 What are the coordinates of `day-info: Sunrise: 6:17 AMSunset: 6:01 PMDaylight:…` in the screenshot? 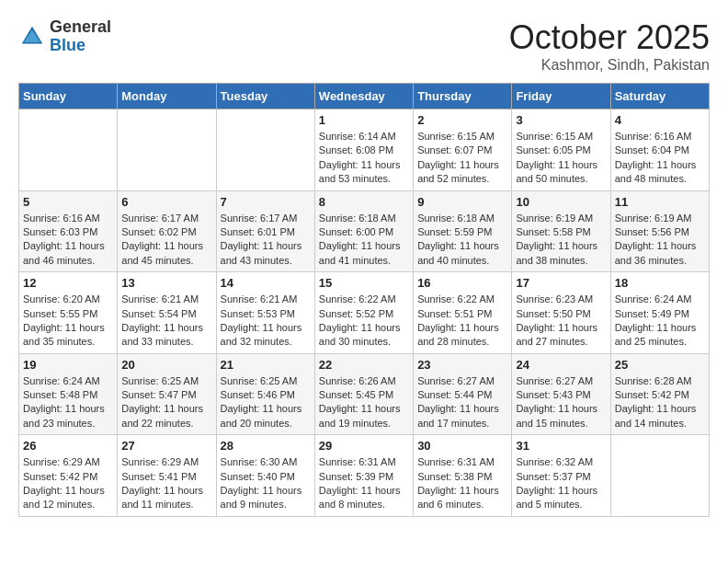 It's located at (266, 240).